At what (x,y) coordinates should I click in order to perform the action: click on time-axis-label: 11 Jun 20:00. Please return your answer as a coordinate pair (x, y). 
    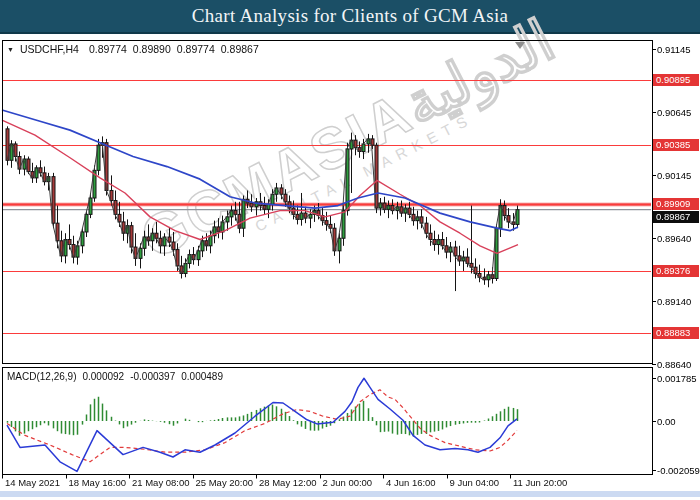
    Looking at the image, I should click on (540, 482).